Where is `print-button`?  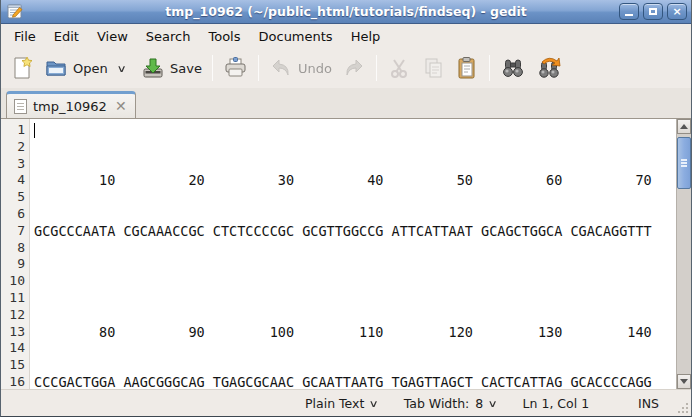 print-button is located at coordinates (236, 68).